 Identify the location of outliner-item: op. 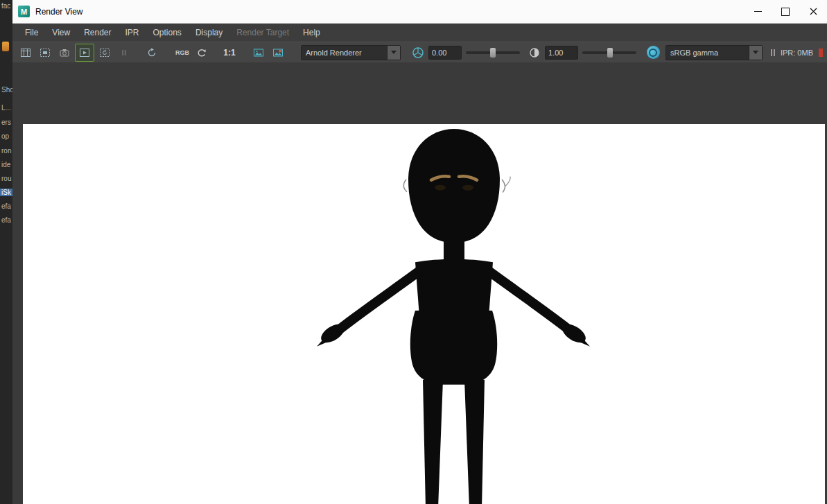
(6, 136).